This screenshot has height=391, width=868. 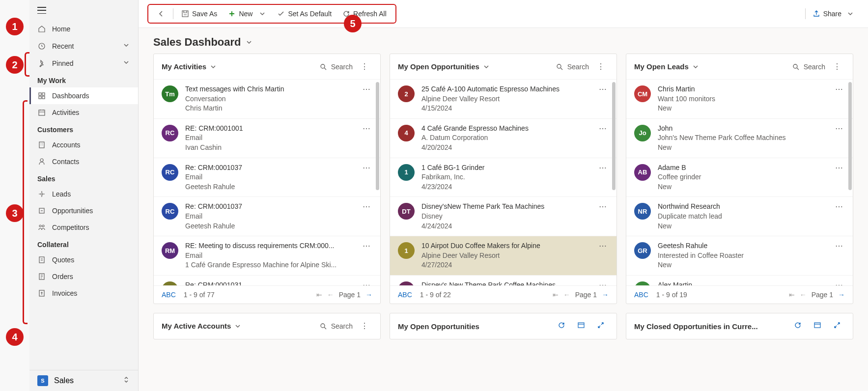 What do you see at coordinates (84, 293) in the screenshot?
I see `nav-invoices: Invoices` at bounding box center [84, 293].